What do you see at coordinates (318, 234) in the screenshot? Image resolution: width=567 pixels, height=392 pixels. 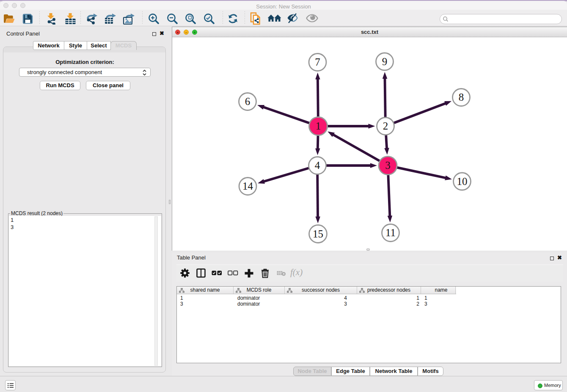 I see `svg-text: 15` at bounding box center [318, 234].